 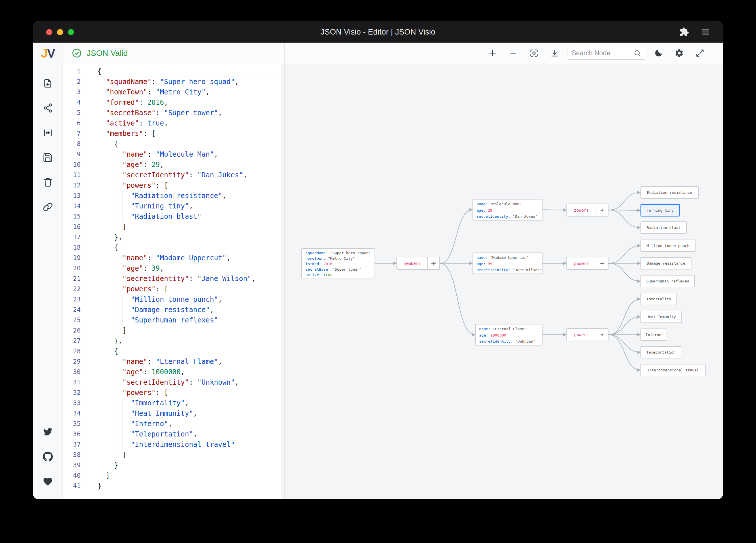 What do you see at coordinates (191, 144) in the screenshot?
I see `code-line-8: {` at bounding box center [191, 144].